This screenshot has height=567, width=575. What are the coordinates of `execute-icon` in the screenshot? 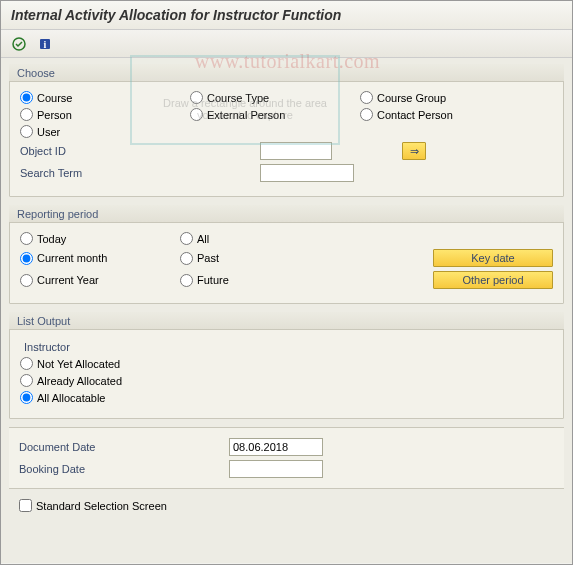 It's located at (19, 44).